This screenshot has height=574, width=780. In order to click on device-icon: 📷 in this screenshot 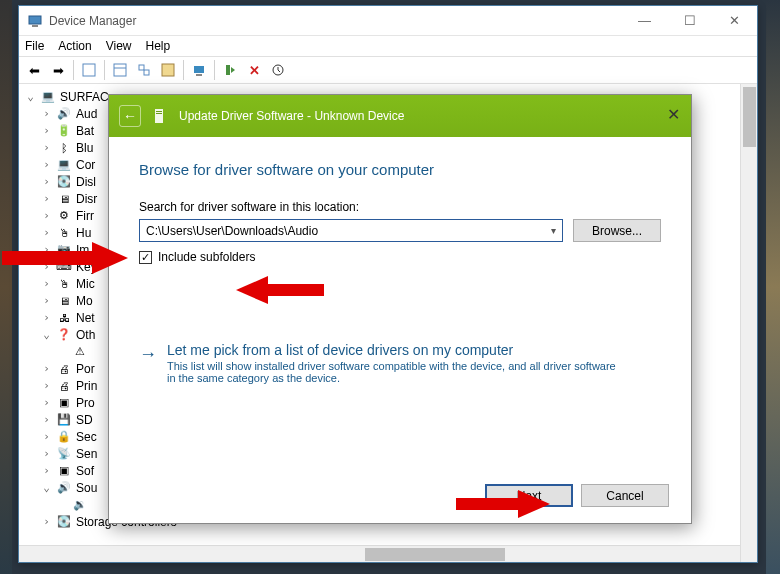, I will do `click(64, 250)`.